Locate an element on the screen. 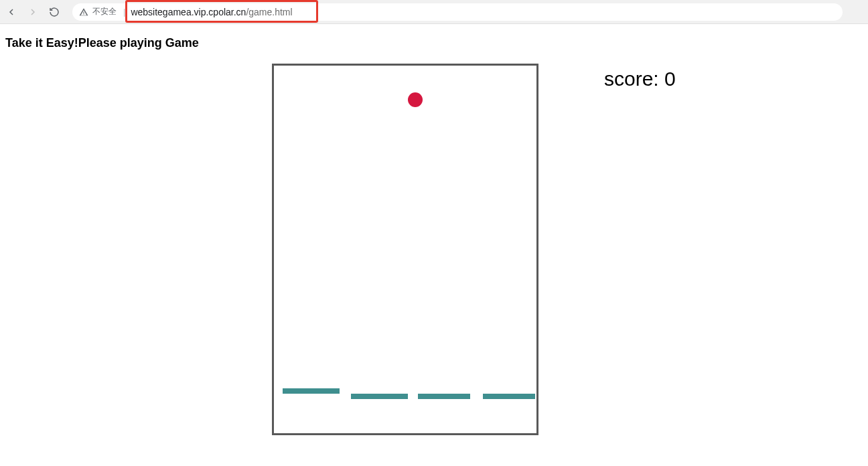  address-bar: 不安全 | websitegamea.vip.cpolar.cn/game.ht… is located at coordinates (457, 12).